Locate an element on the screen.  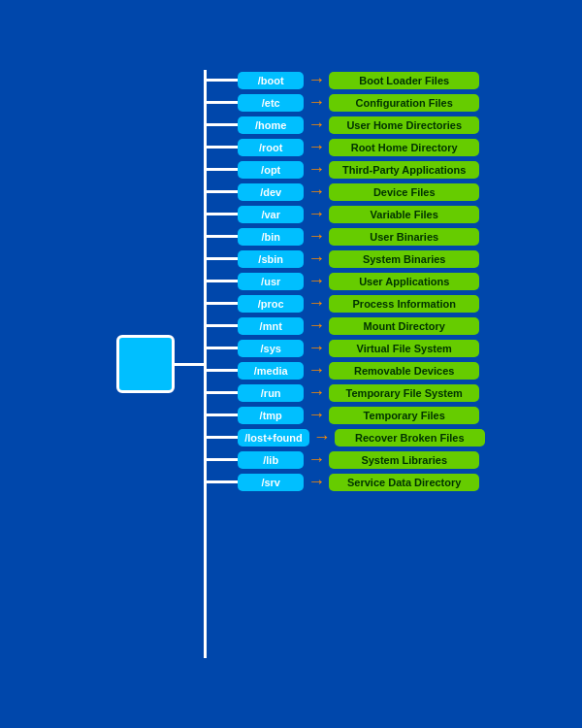
dir-node: /srv is located at coordinates (271, 482).